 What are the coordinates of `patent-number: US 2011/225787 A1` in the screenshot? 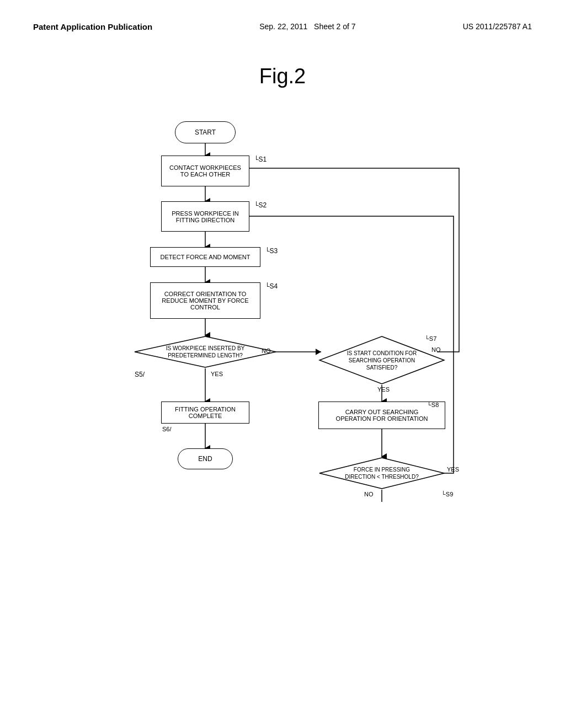 It's located at (498, 26).